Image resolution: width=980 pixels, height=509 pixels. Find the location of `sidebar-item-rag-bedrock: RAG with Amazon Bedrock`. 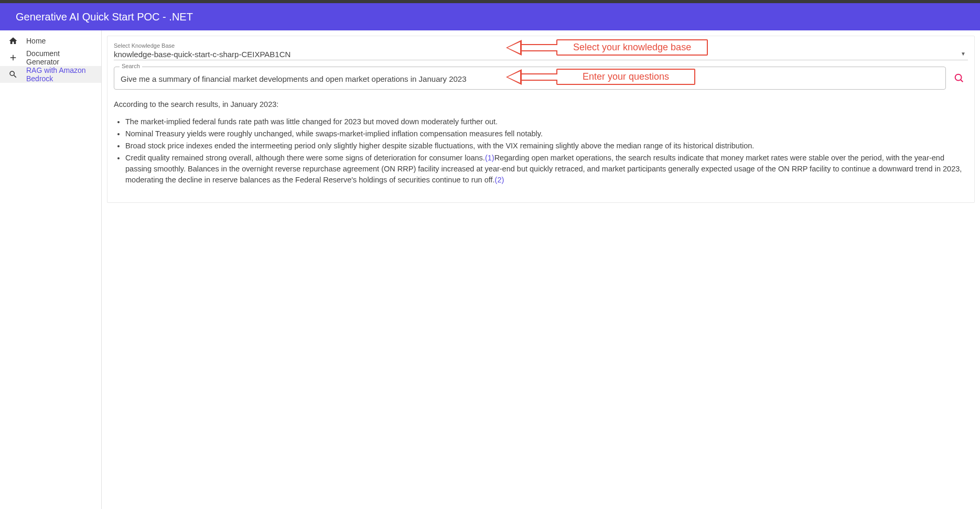

sidebar-item-rag-bedrock: RAG with Amazon Bedrock is located at coordinates (50, 74).